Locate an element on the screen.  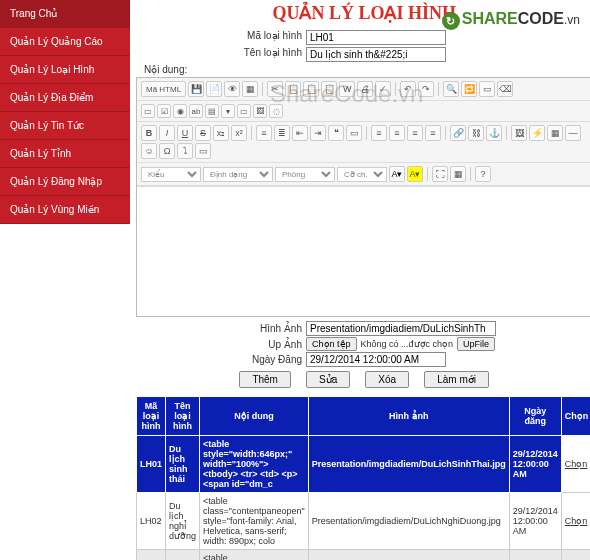
undo-icon: ↶ is located at coordinates (408, 89).